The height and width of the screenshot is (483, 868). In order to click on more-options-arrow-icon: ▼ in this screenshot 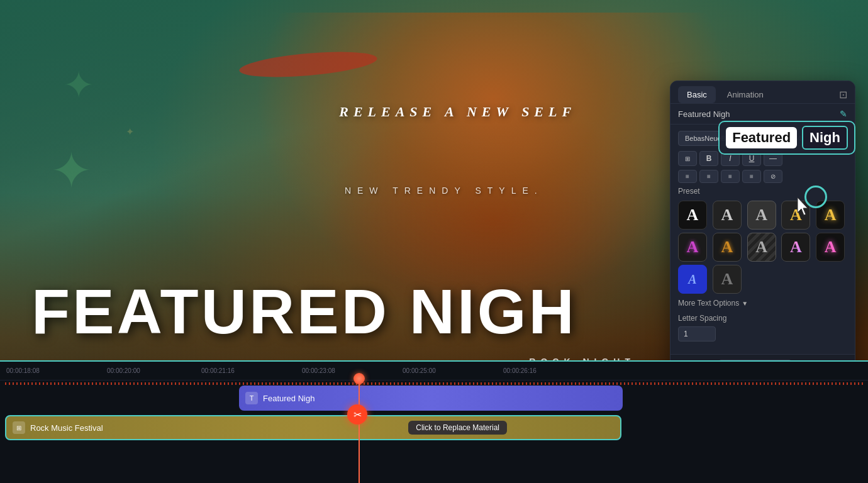, I will do `click(745, 303)`.